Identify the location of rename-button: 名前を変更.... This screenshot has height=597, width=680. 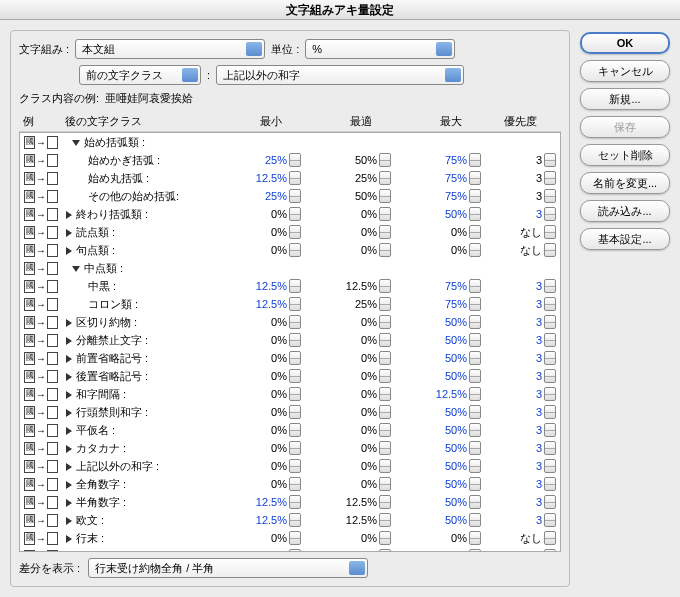
(625, 183).